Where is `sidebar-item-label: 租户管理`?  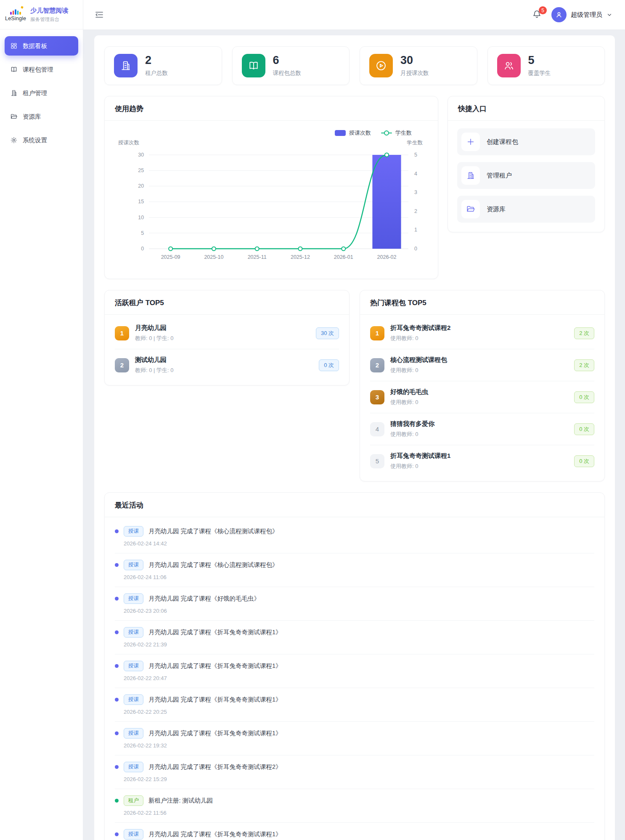
sidebar-item-label: 租户管理 is located at coordinates (35, 93).